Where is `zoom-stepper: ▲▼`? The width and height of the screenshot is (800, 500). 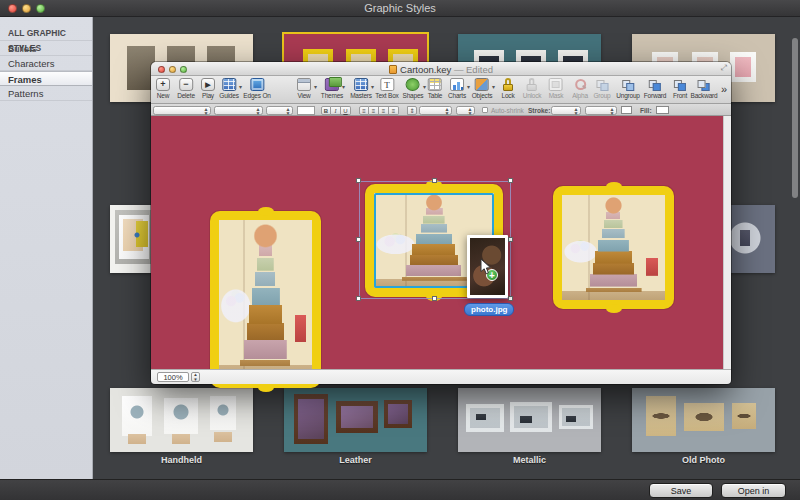 zoom-stepper: ▲▼ is located at coordinates (196, 377).